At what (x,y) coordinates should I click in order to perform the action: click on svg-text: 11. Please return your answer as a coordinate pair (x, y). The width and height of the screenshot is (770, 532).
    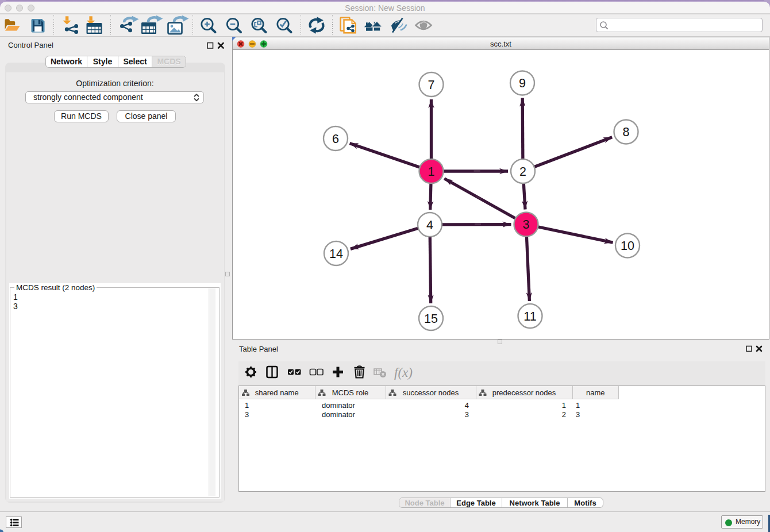
    Looking at the image, I should click on (530, 317).